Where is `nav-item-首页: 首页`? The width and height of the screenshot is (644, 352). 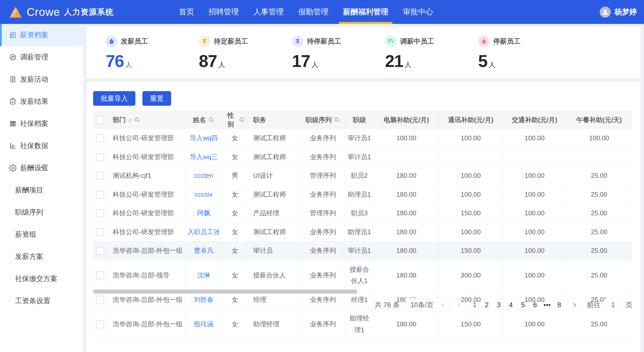
nav-item-首页: 首页 is located at coordinates (186, 12).